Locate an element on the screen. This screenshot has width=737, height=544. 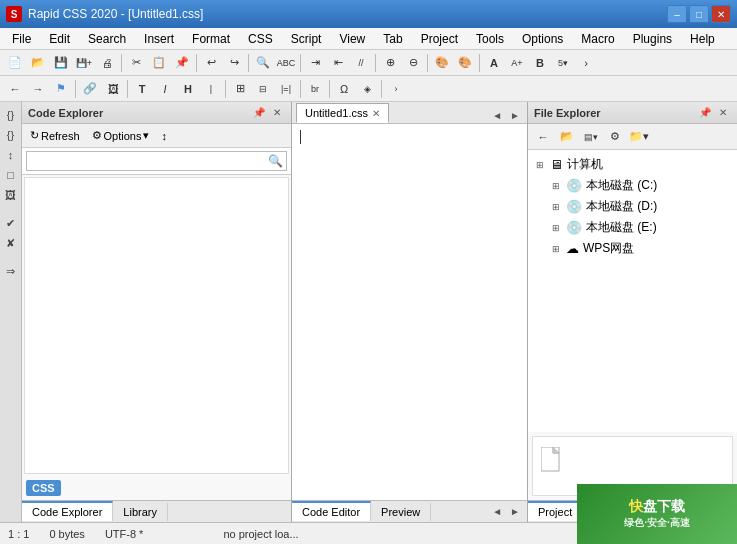
menu-item-css: CSS is located at coordinates (260, 39).